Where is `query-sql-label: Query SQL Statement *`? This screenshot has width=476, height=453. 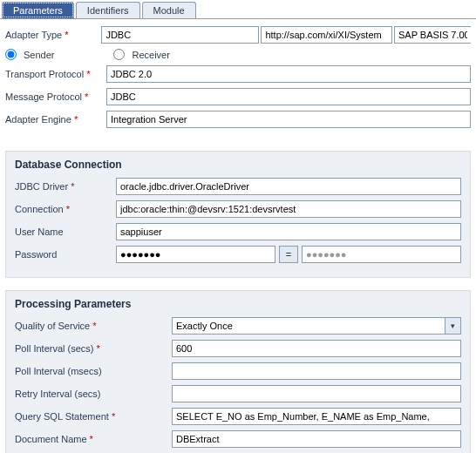
query-sql-label: Query SQL Statement * is located at coordinates (93, 416).